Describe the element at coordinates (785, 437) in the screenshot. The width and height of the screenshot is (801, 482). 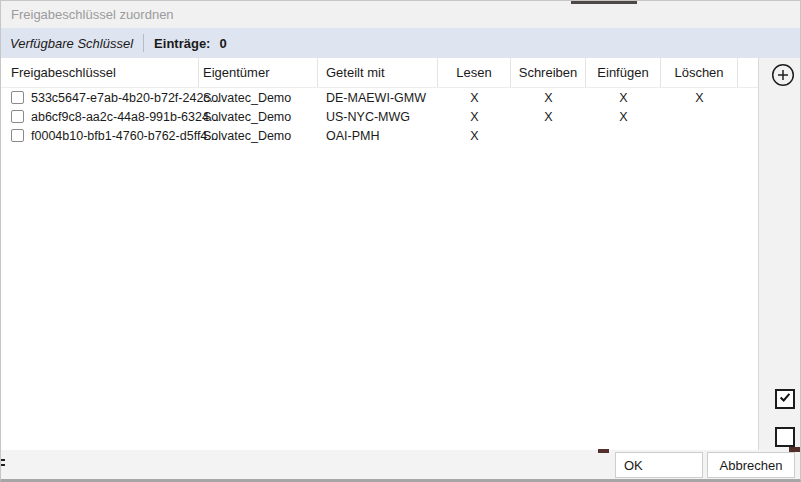
I see `select-none-checkbox` at that location.